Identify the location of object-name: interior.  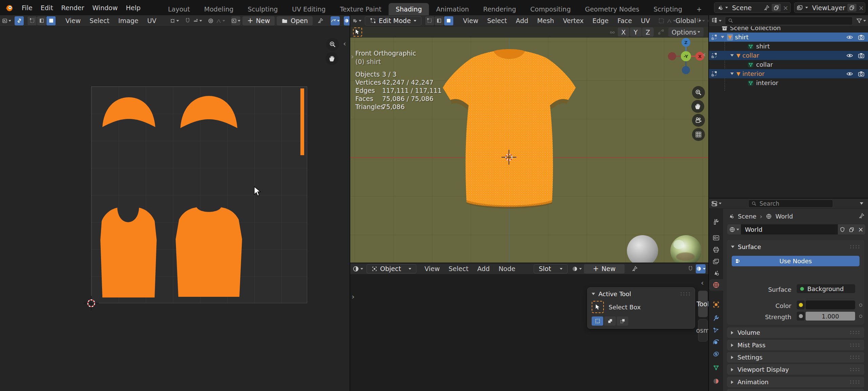
(753, 74).